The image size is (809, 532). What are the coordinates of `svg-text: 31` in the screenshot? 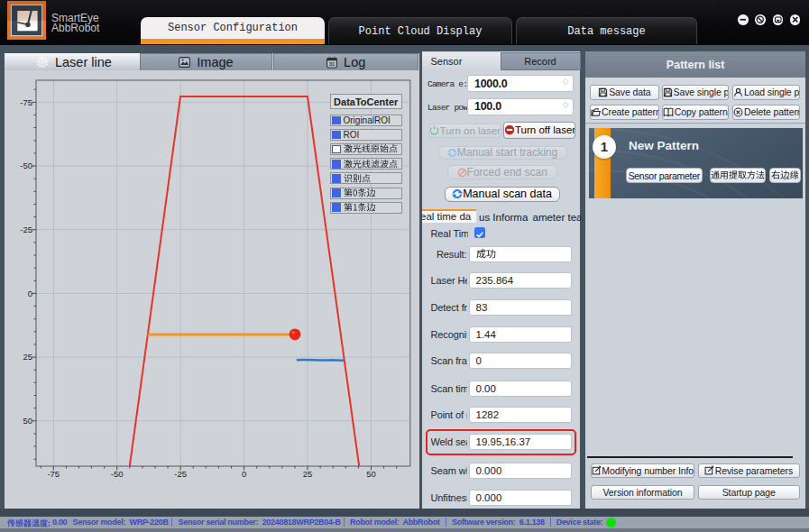 It's located at (332, 64).